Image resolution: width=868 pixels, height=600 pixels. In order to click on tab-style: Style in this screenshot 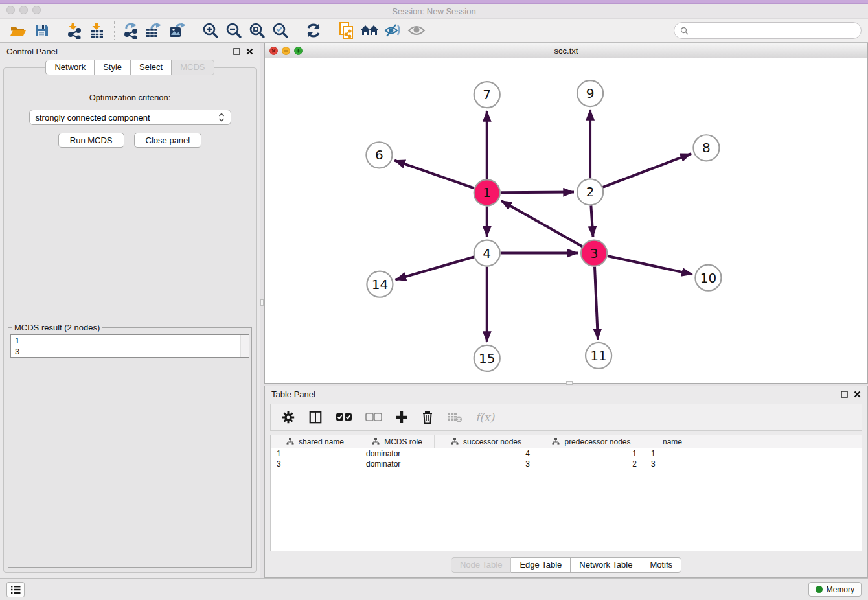, I will do `click(113, 67)`.